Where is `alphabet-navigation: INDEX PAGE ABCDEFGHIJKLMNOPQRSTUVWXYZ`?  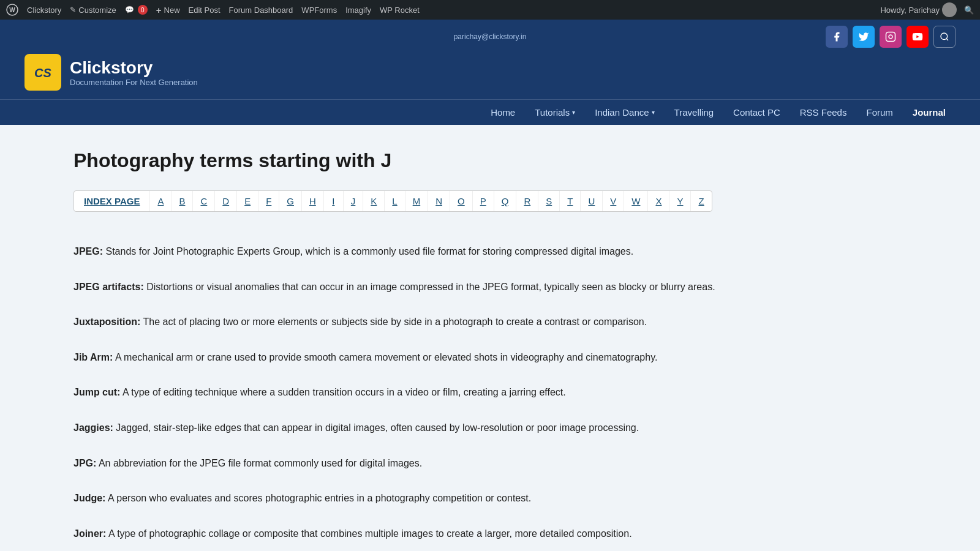 alphabet-navigation: INDEX PAGE ABCDEFGHIJKLMNOPQRSTUVWXYZ is located at coordinates (393, 201).